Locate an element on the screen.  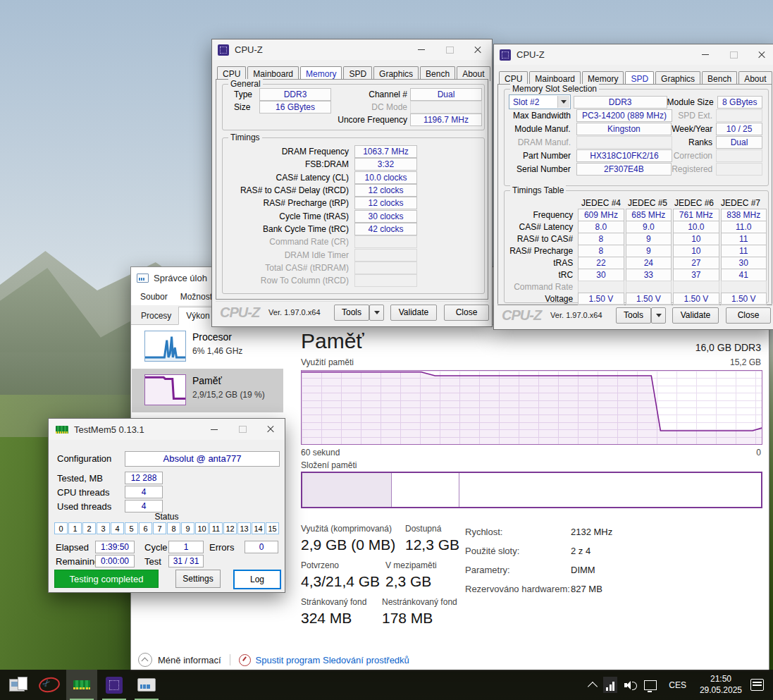
slot-left-value: 2F307E4B is located at coordinates (624, 169).